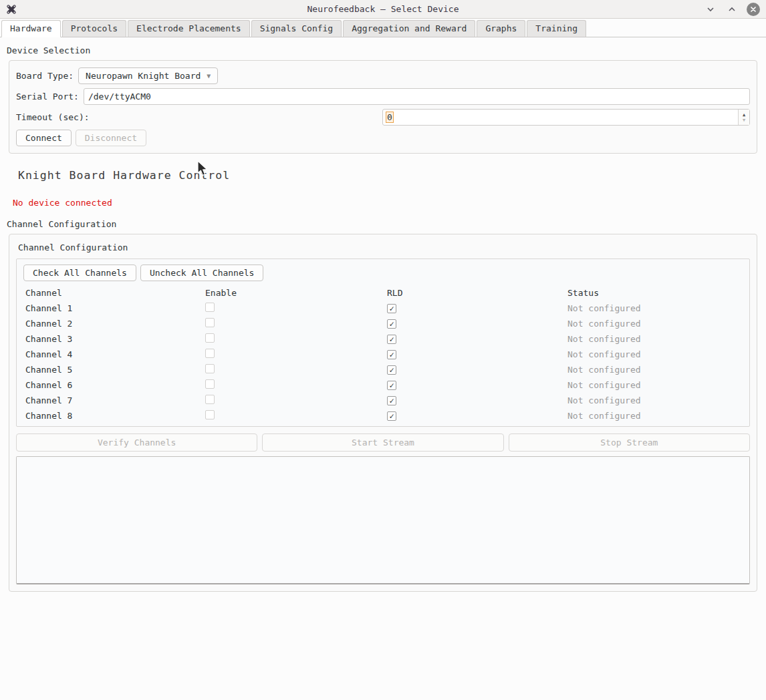 The height and width of the screenshot is (700, 766). I want to click on channel-label: Channel 2, so click(49, 323).